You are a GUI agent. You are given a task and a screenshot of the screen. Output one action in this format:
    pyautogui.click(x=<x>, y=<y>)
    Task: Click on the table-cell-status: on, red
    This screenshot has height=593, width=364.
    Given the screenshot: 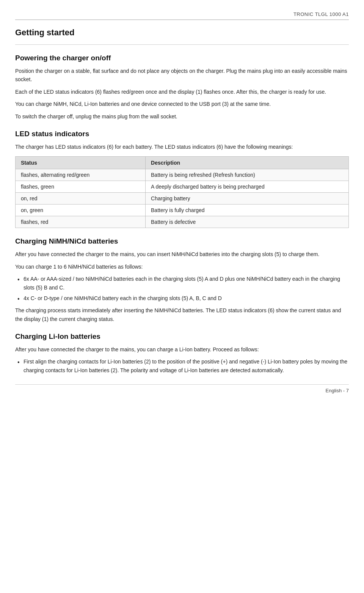 What is the action you would take?
    pyautogui.click(x=80, y=199)
    